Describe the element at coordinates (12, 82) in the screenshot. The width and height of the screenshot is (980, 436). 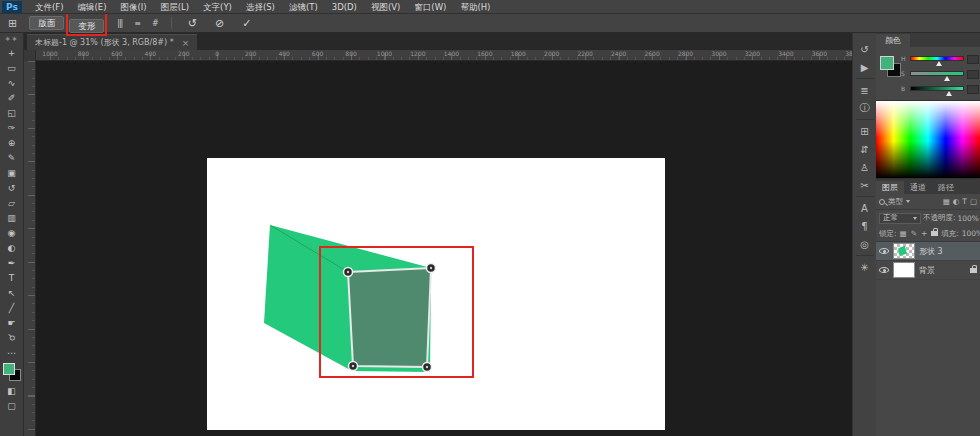
I see `lasso-tool: ∿` at that location.